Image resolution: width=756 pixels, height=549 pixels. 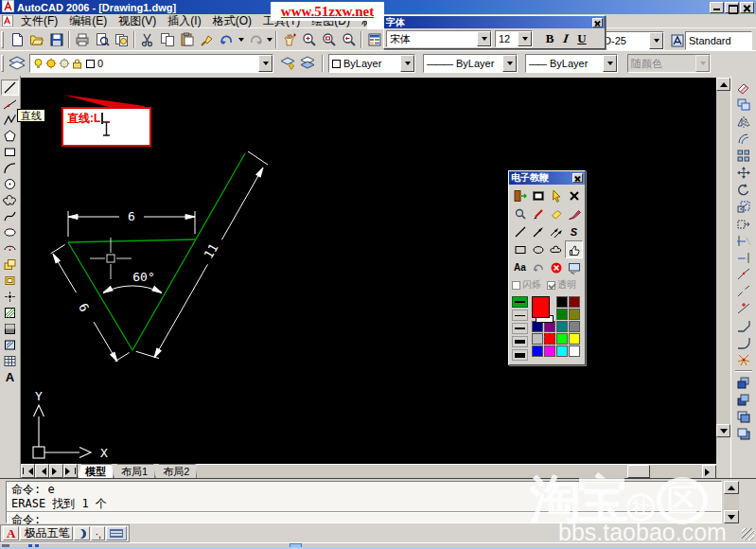 What do you see at coordinates (571, 63) in the screenshot?
I see `lineweight-combo: —— ByLayer` at bounding box center [571, 63].